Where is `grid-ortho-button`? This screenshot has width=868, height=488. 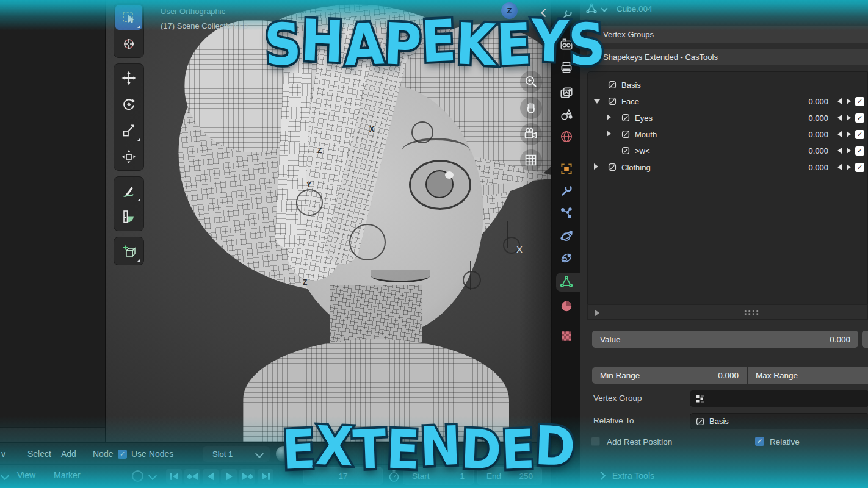
grid-ortho-button is located at coordinates (531, 160).